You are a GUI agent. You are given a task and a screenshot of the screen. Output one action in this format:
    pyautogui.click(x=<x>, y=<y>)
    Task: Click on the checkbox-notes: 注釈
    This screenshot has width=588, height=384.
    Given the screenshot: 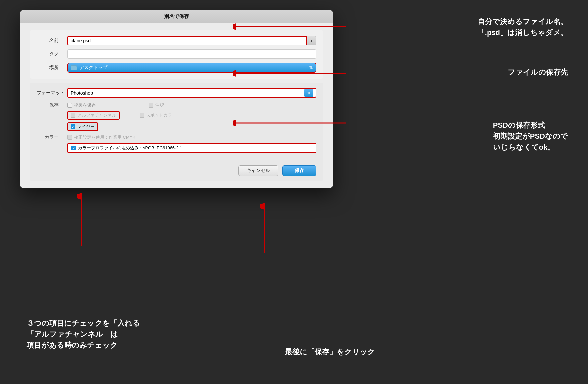 What is the action you would take?
    pyautogui.click(x=156, y=105)
    